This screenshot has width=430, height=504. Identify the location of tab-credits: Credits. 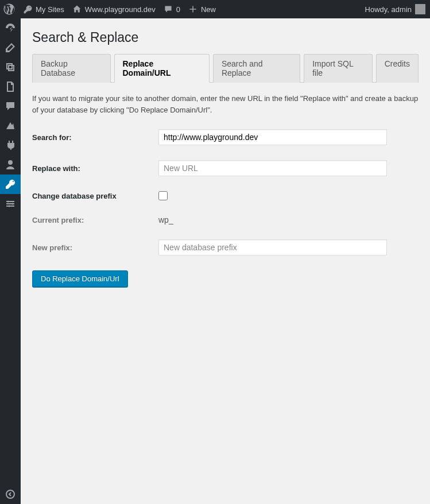
(397, 68).